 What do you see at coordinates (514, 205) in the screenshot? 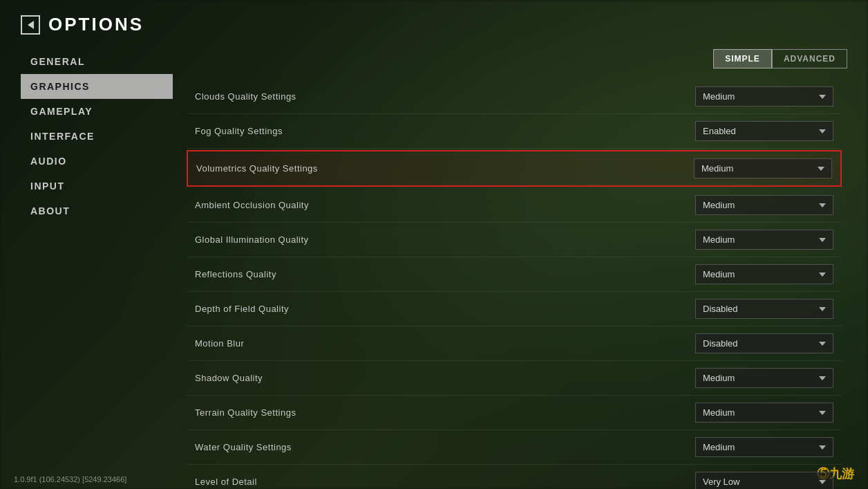
I see `setting-row-ambient-occlusion: Ambient Occlusion QualityMedium` at bounding box center [514, 205].